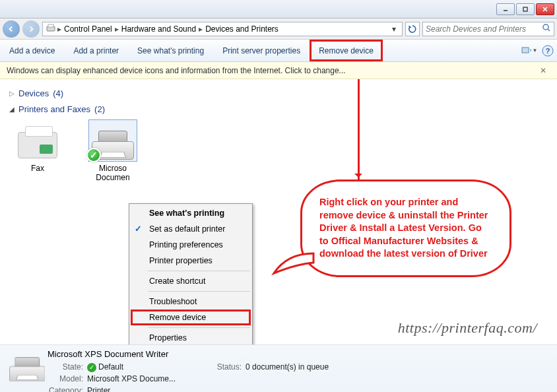 The width and height of the screenshot is (557, 392). What do you see at coordinates (525, 9) in the screenshot?
I see `maximize-button` at bounding box center [525, 9].